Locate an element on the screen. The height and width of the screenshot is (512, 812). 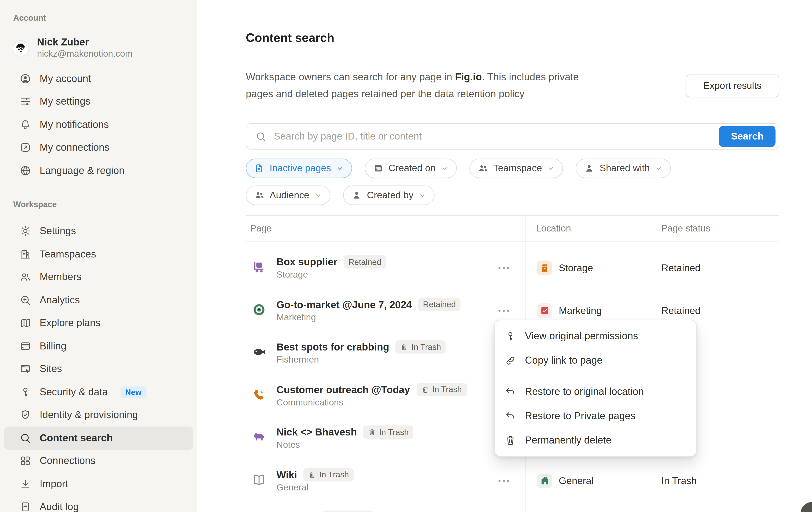
column-header-location: Location is located at coordinates (554, 229).